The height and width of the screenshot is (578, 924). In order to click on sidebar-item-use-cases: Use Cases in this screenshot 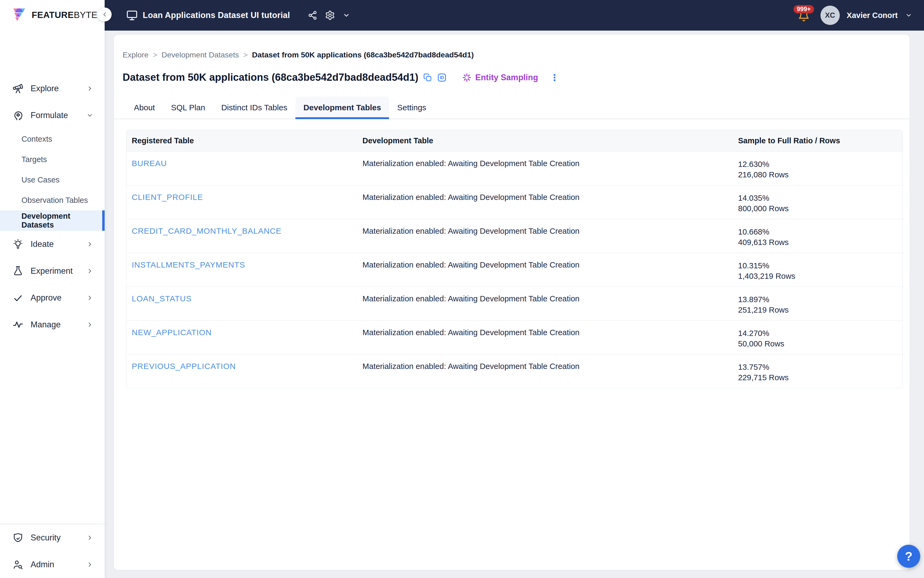, I will do `click(52, 180)`.